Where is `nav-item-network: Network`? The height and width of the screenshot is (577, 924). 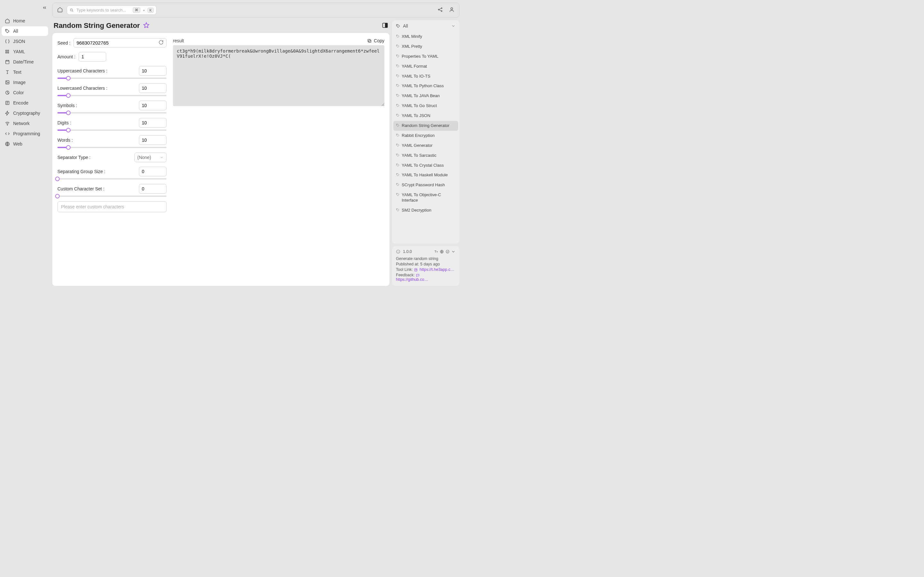 nav-item-network: Network is located at coordinates (25, 124).